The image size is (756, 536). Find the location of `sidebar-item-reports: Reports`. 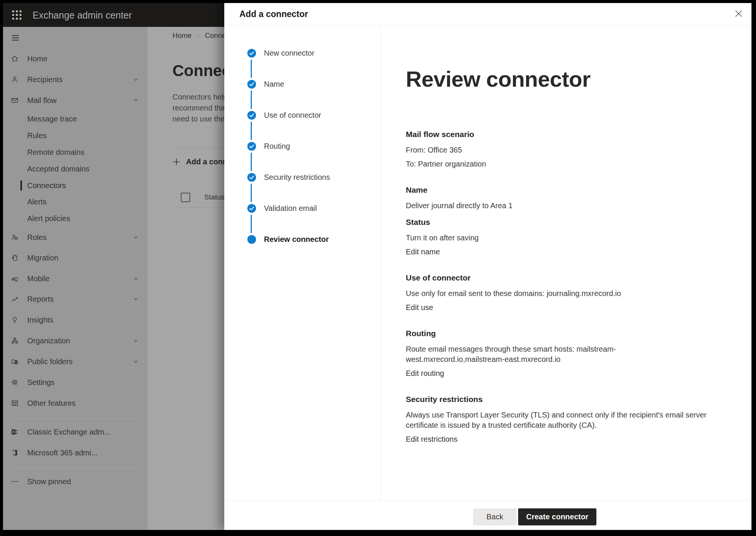

sidebar-item-reports: Reports is located at coordinates (75, 299).